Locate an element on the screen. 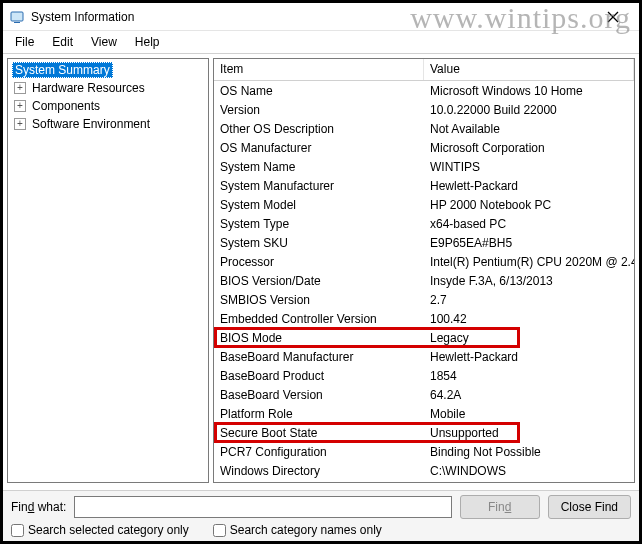  find-bar: Find what: Find Close Find Search select… is located at coordinates (321, 516).